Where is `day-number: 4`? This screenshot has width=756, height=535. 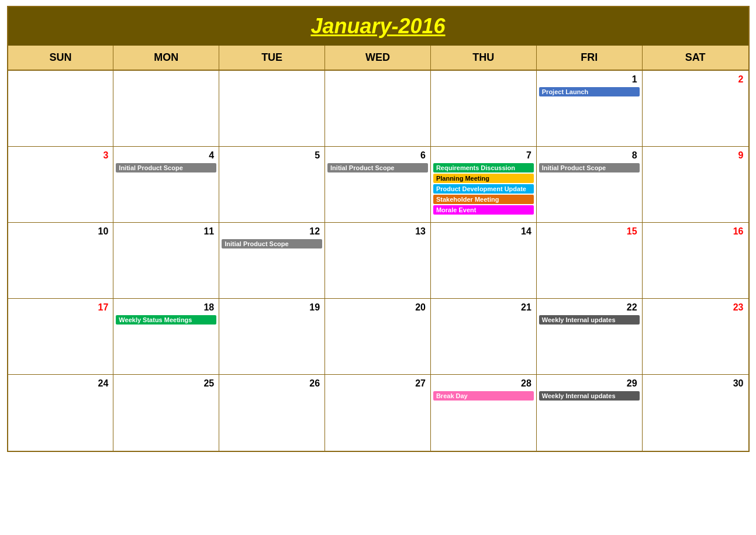
day-number: 4 is located at coordinates (166, 156).